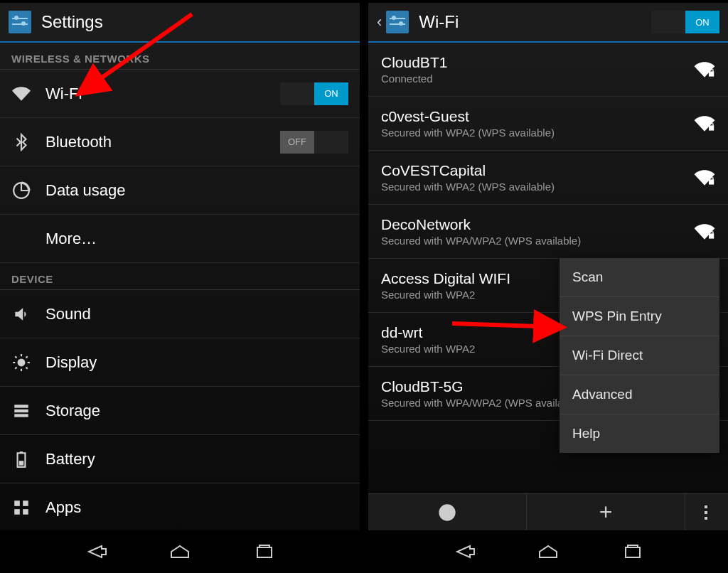 The height and width of the screenshot is (573, 728). I want to click on wifi-network-row: CloudBT1 Connected, so click(548, 70).